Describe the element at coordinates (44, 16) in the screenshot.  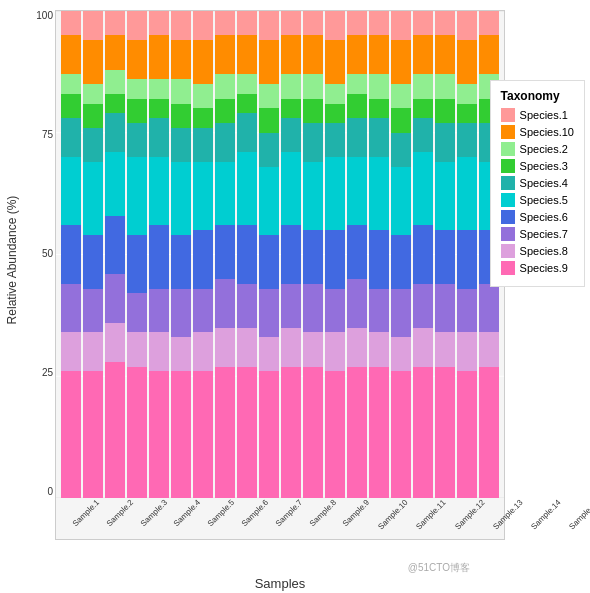
I see `y-tick-100: 100` at that location.